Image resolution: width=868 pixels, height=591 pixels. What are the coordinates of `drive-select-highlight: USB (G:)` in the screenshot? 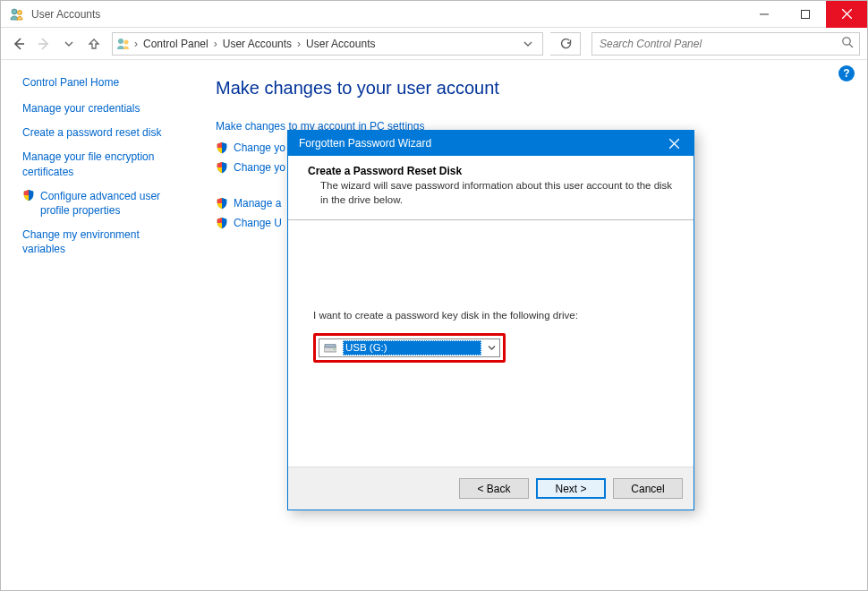 It's located at (410, 347).